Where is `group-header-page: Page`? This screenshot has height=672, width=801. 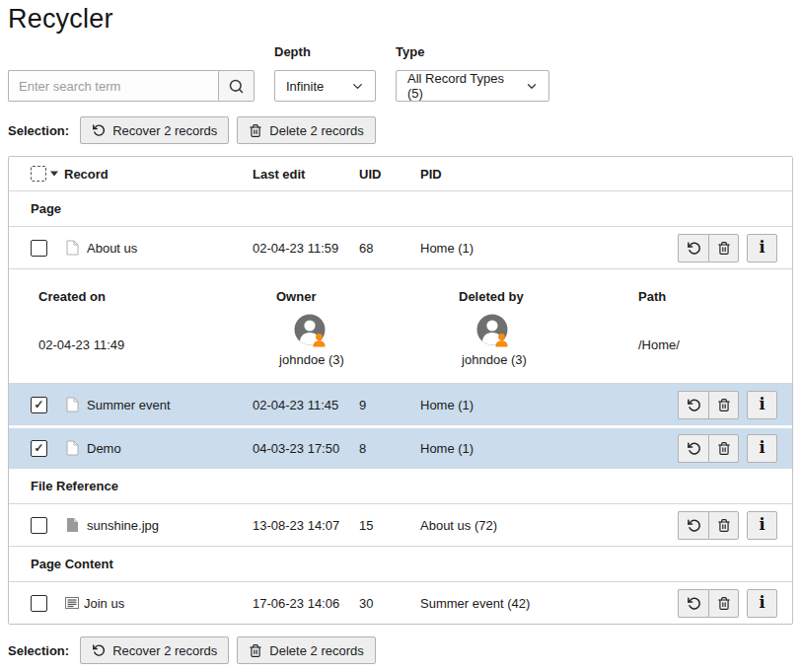
group-header-page: Page is located at coordinates (400, 208).